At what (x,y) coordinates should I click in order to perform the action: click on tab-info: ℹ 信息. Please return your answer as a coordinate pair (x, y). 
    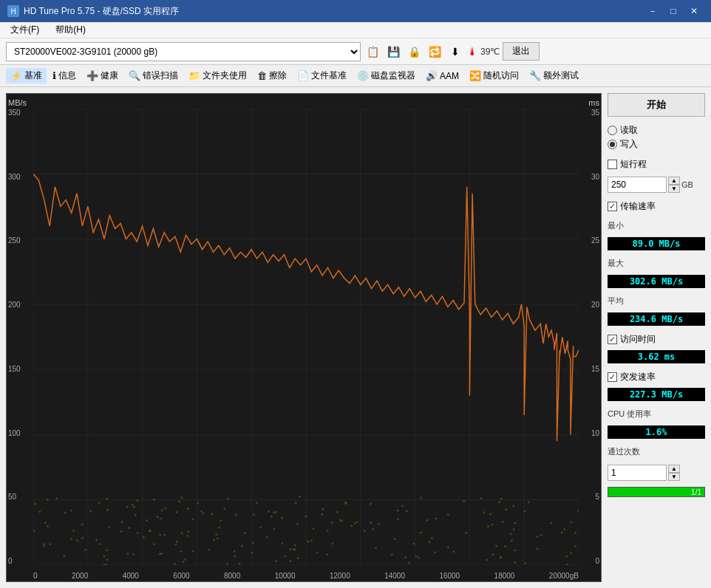
    Looking at the image, I should click on (64, 75).